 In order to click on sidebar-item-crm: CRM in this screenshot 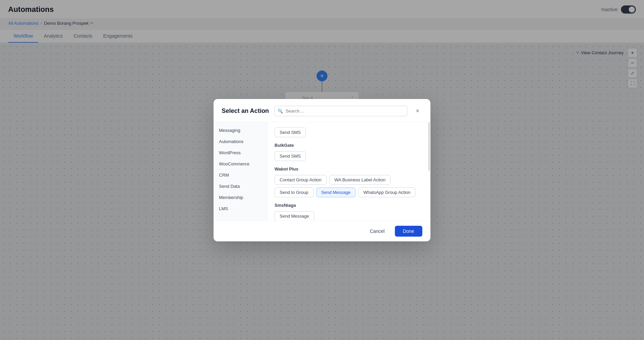, I will do `click(241, 175)`.